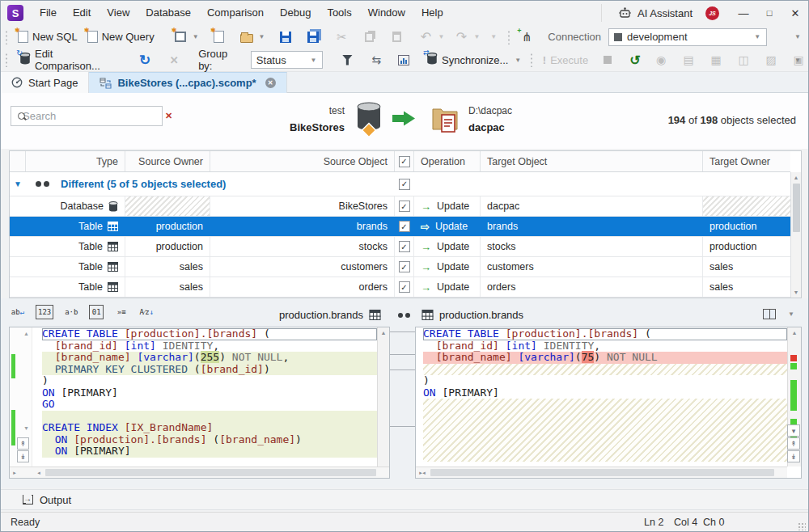 The height and width of the screenshot is (532, 809). What do you see at coordinates (39, 473) in the screenshot?
I see `scroll-left-icon: ◂` at bounding box center [39, 473].